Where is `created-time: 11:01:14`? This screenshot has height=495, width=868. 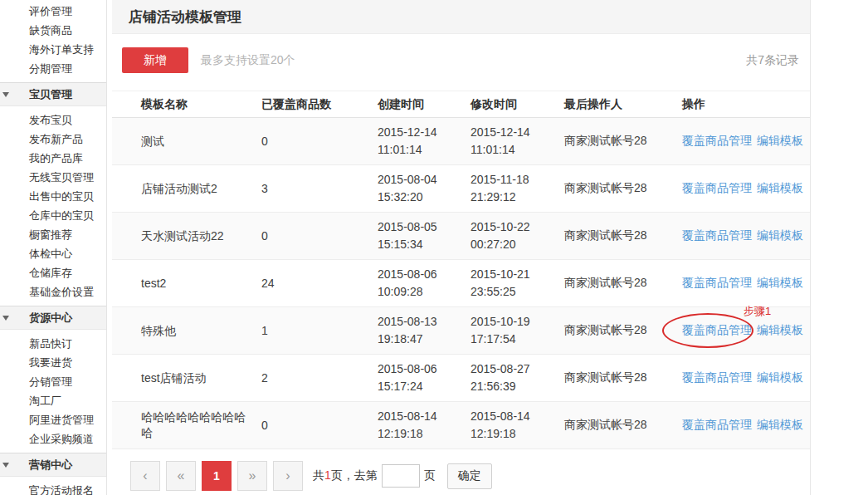 created-time: 11:01:14 is located at coordinates (424, 149).